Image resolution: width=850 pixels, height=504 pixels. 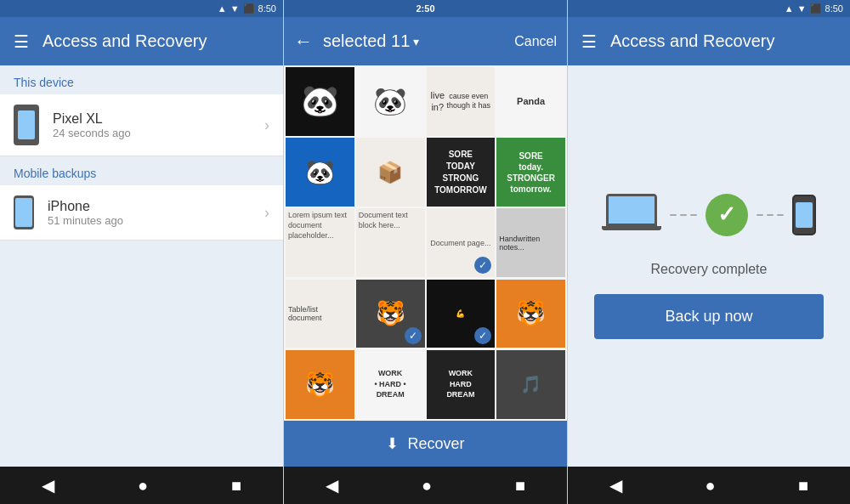 I want to click on right-status-bar: ▲ ▼ ⬛ 8:50, so click(x=709, y=8).